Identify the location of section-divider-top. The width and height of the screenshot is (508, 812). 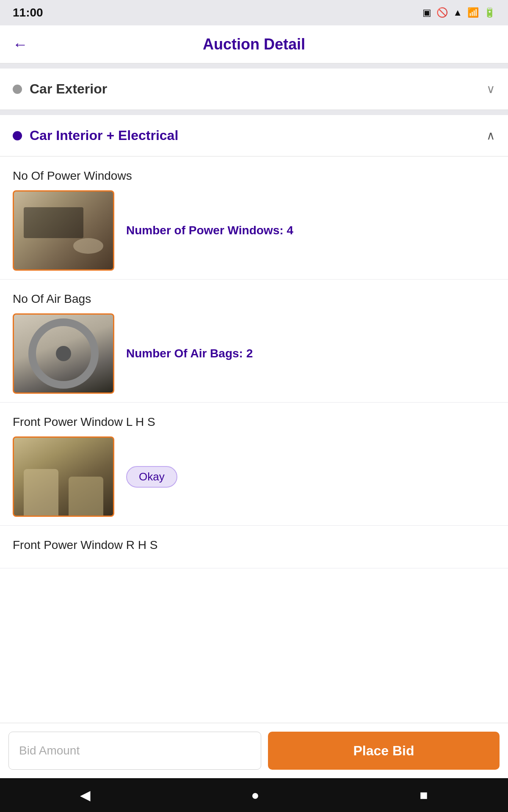
(254, 66).